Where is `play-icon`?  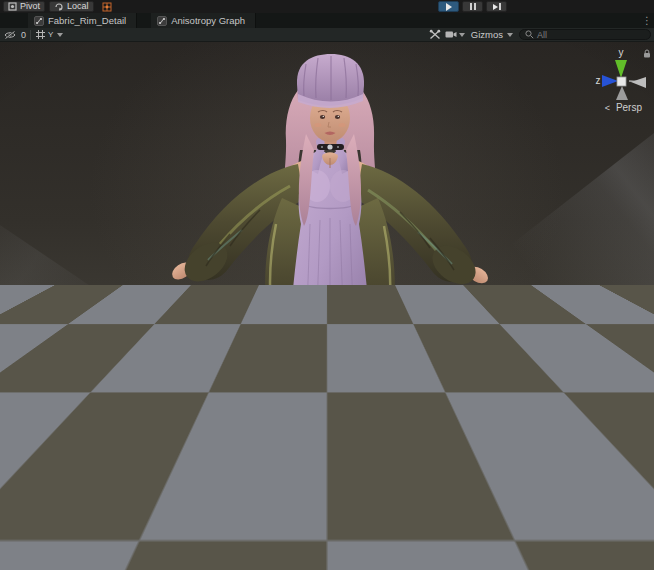 play-icon is located at coordinates (449, 7).